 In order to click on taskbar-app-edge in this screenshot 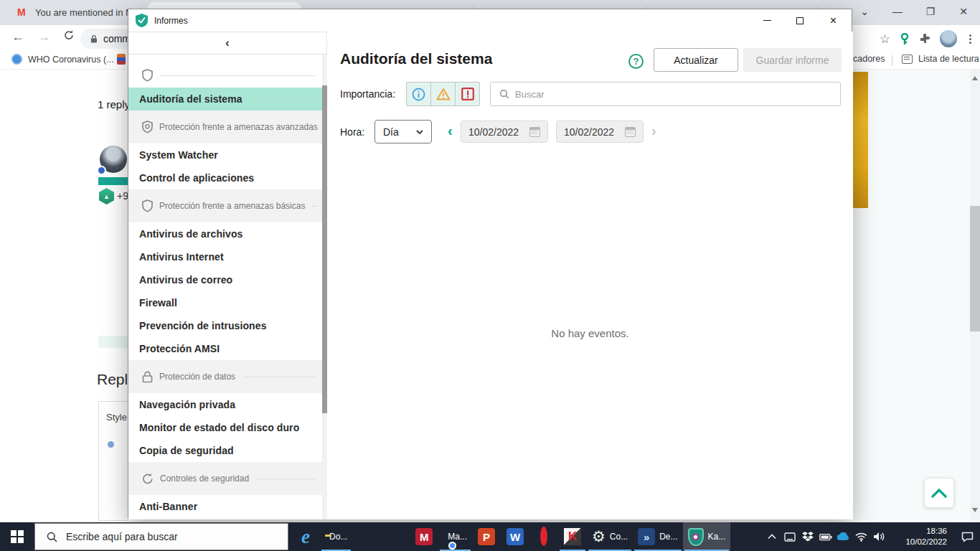, I will do `click(367, 537)`.